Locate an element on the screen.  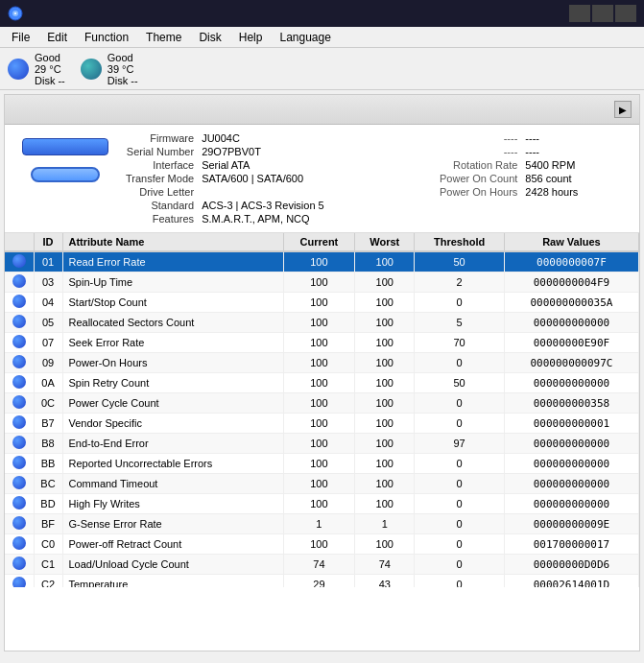
table-row: 0C Power Cycle Count 100 100 0 000000000… is located at coordinates (322, 403).